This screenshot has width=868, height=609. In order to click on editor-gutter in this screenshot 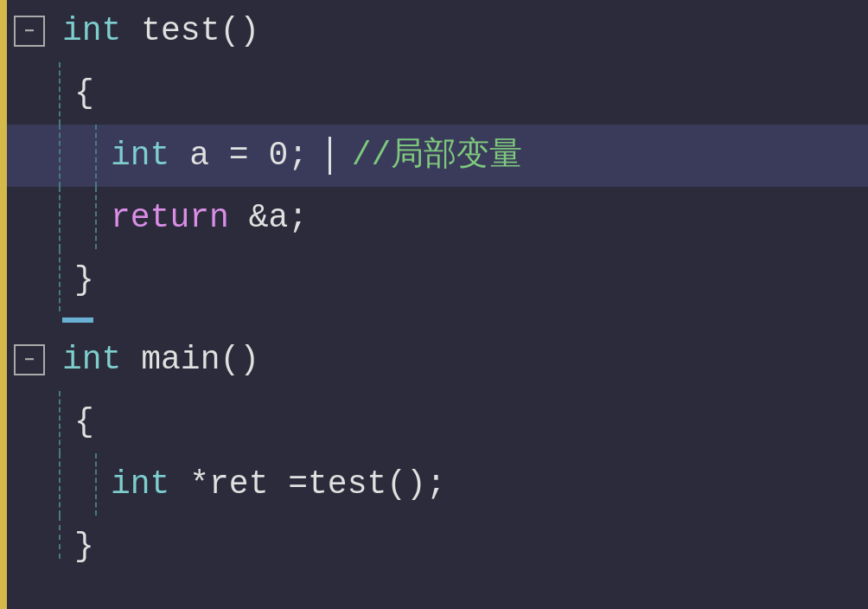, I will do `click(3, 304)`.